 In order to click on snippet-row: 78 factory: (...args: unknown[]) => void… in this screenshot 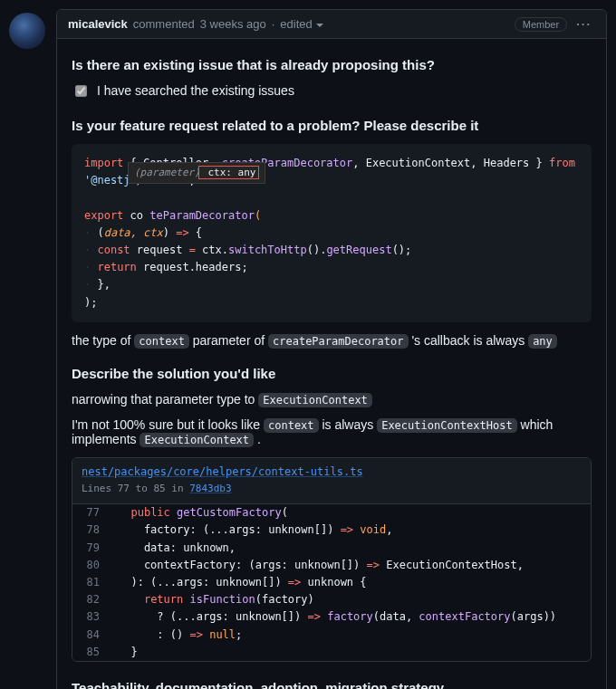, I will do `click(332, 531)`.